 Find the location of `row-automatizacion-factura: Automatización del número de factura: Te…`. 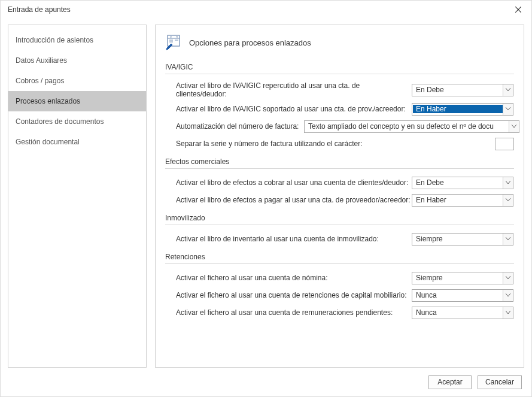

row-automatizacion-factura: Automatización del número de factura: Te… is located at coordinates (345, 126).